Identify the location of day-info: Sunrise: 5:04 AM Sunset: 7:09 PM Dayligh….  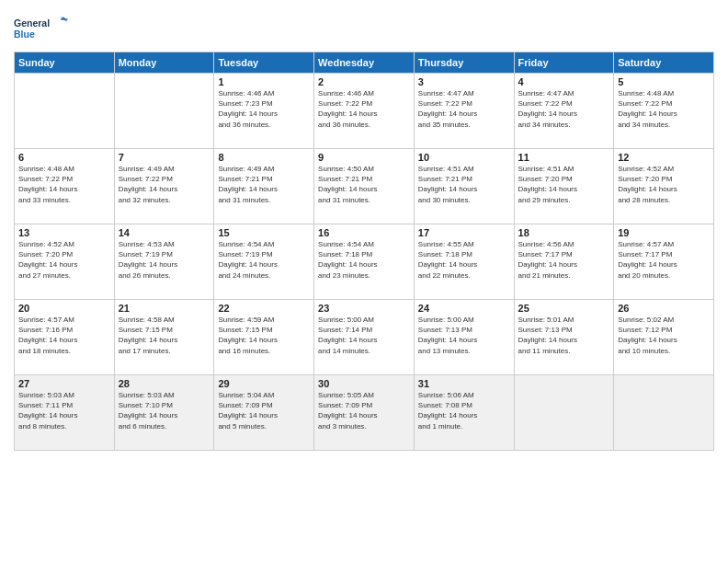
(264, 410).